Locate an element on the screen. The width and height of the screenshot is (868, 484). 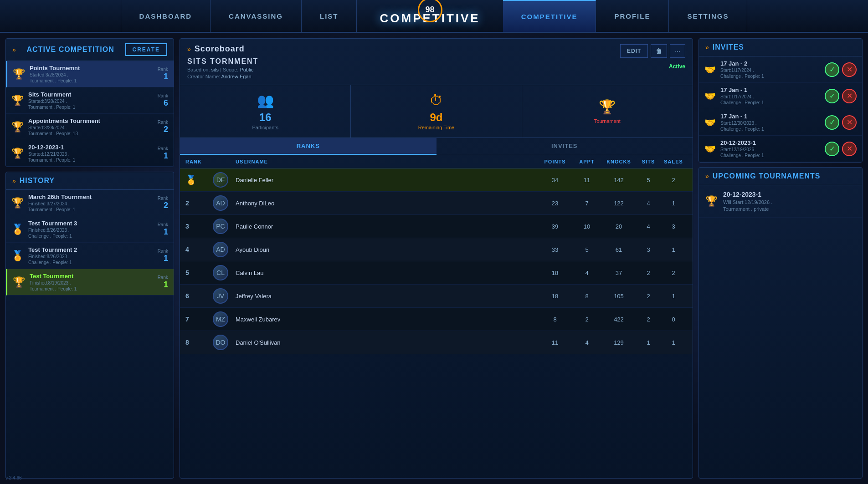
table-row: 7 MZ Maxwell Zubarev 8 2 422 2 0 is located at coordinates (437, 320).